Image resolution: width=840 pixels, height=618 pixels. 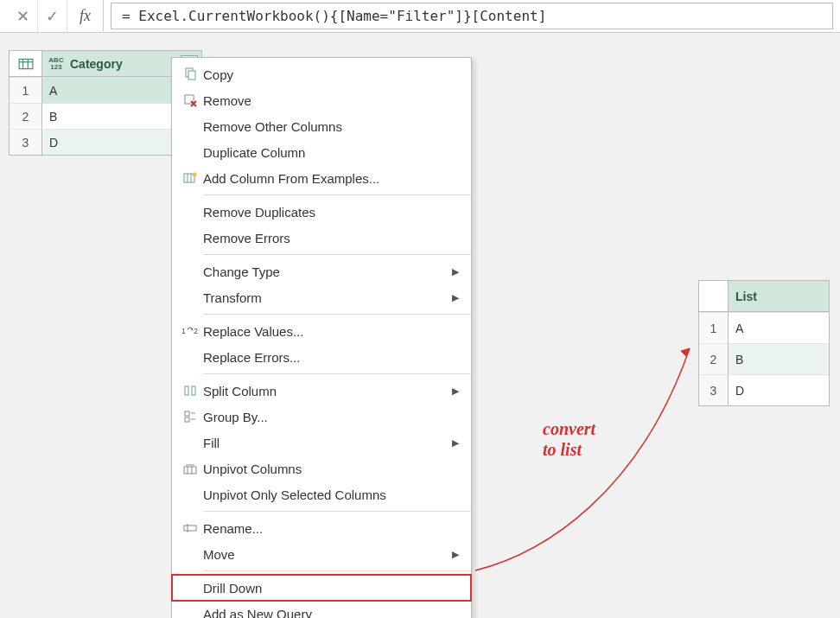 I want to click on menu-group-by: Group By..., so click(x=321, y=417).